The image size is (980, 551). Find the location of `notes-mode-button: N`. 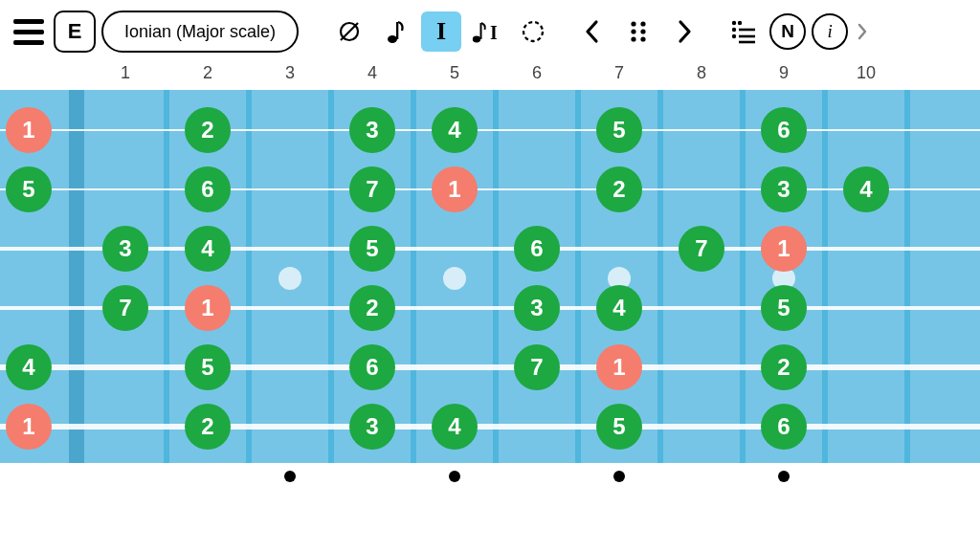

notes-mode-button: N is located at coordinates (788, 32).